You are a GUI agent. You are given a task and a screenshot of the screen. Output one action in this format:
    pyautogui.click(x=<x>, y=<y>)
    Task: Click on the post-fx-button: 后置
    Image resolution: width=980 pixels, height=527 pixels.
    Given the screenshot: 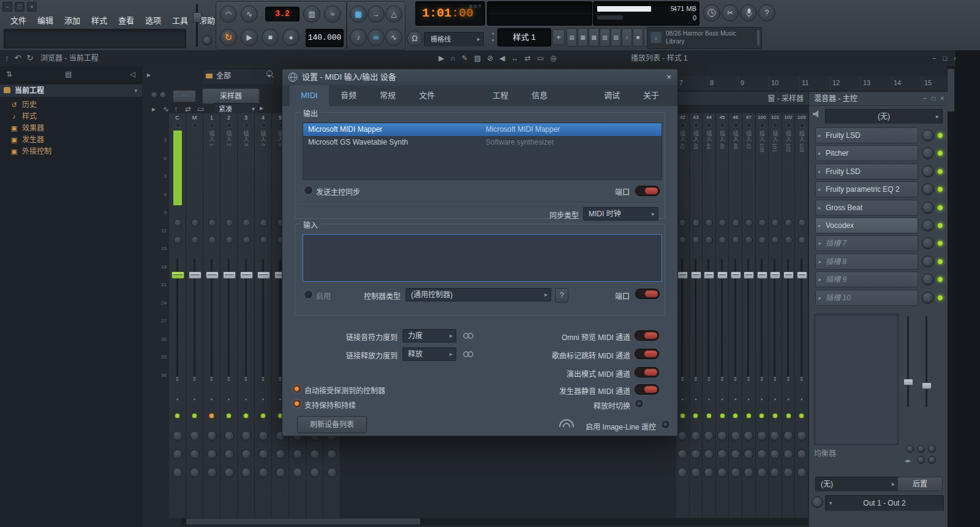 What is the action you would take?
    pyautogui.click(x=920, y=484)
    